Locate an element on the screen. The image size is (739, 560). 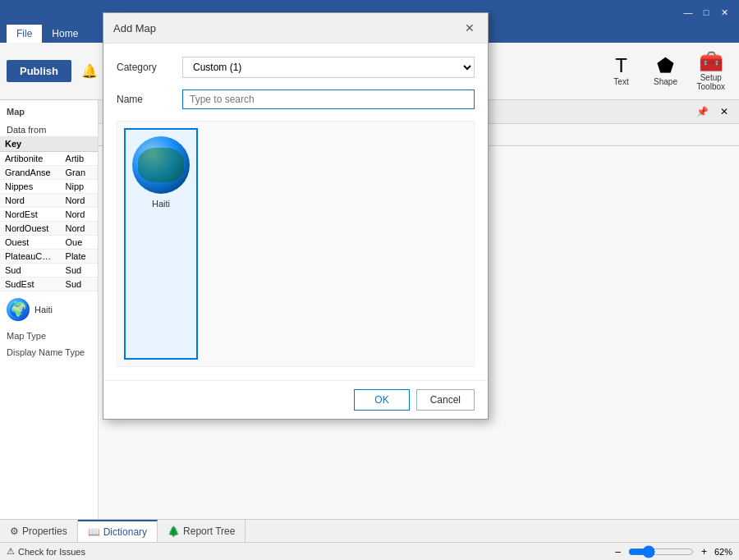
table-row: OuestOue is located at coordinates (49, 243).